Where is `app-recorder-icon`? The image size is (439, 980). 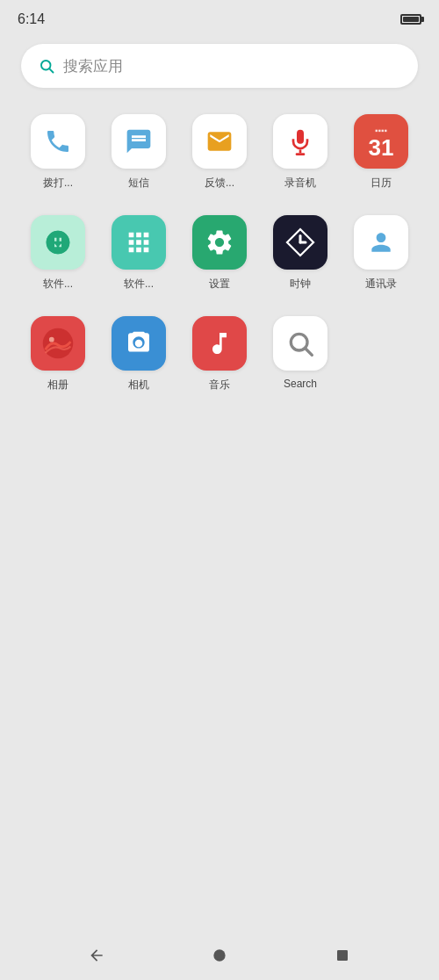 app-recorder-icon is located at coordinates (300, 141).